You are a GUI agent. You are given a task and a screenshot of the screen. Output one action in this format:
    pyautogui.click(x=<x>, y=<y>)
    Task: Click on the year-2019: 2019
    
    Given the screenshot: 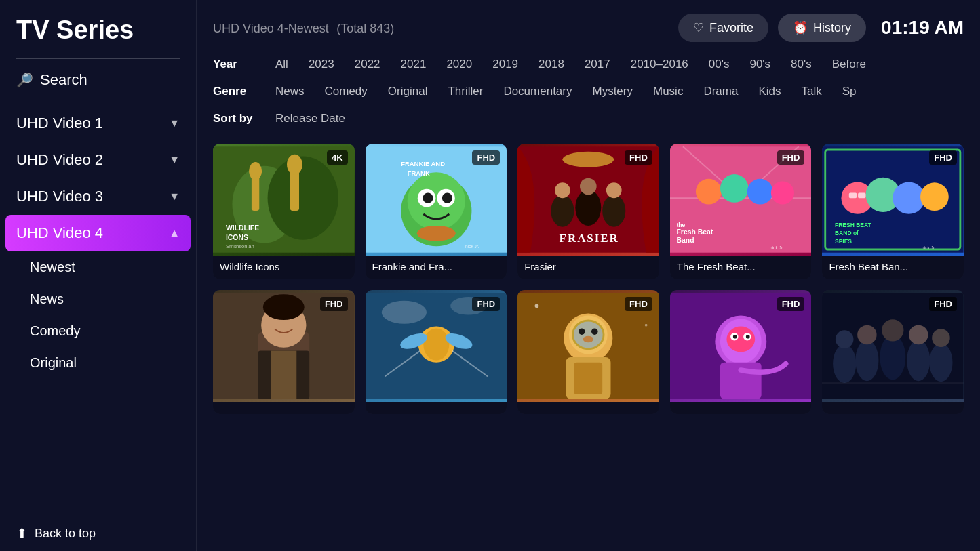 What is the action you would take?
    pyautogui.click(x=505, y=64)
    